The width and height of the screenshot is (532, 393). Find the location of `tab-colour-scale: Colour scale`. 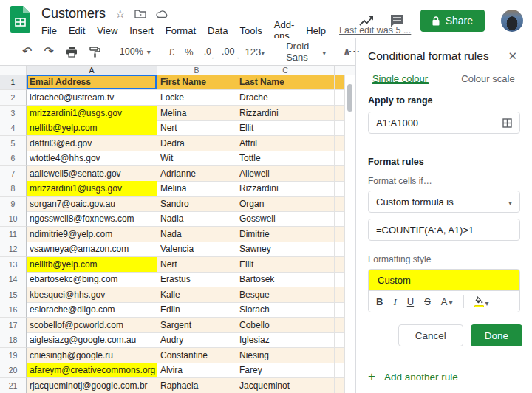

tab-colour-scale: Colour scale is located at coordinates (488, 78).